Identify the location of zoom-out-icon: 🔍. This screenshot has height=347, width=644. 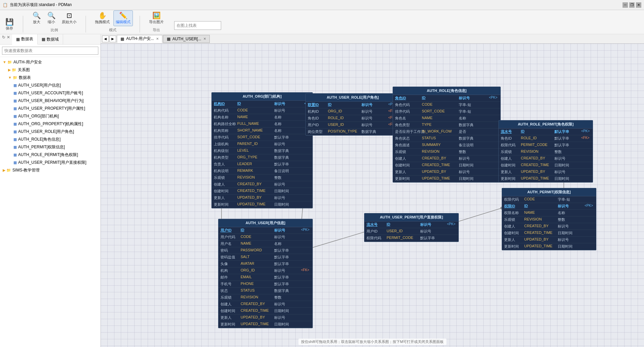
(52, 15).